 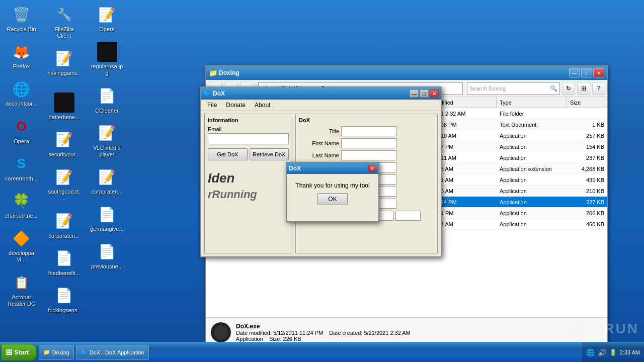 What do you see at coordinates (221, 332) in the screenshot?
I see `status-app-icon` at bounding box center [221, 332].